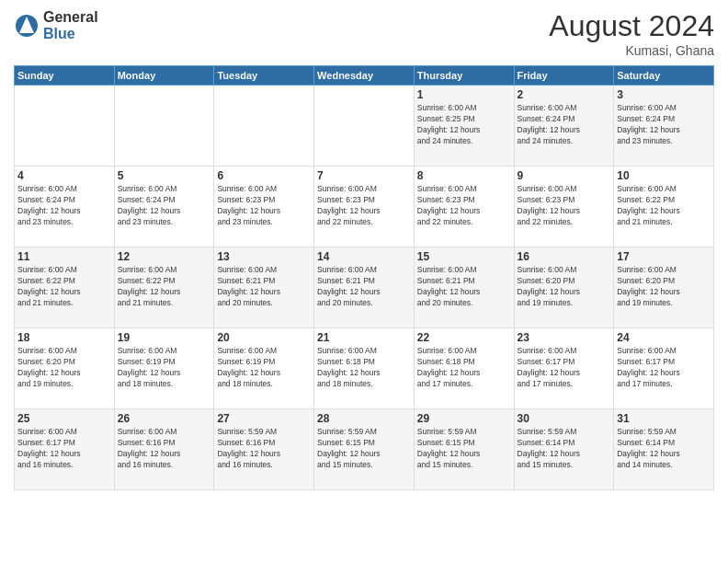  I want to click on calendar-cell: 1Sunrise: 6:00 AM Sunset: 6:25 PM Daylig…, so click(463, 126).